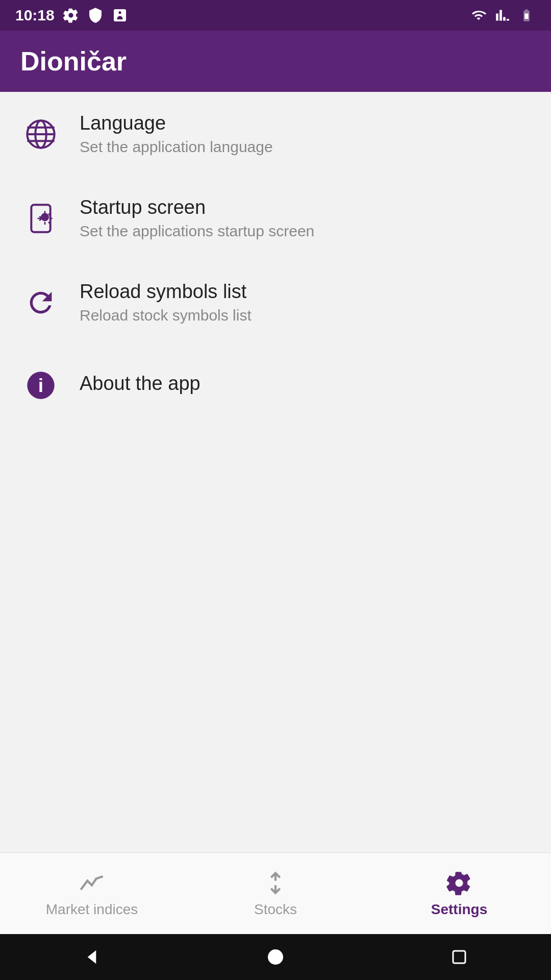  What do you see at coordinates (276, 15) in the screenshot?
I see `status-bar: 10:18` at bounding box center [276, 15].